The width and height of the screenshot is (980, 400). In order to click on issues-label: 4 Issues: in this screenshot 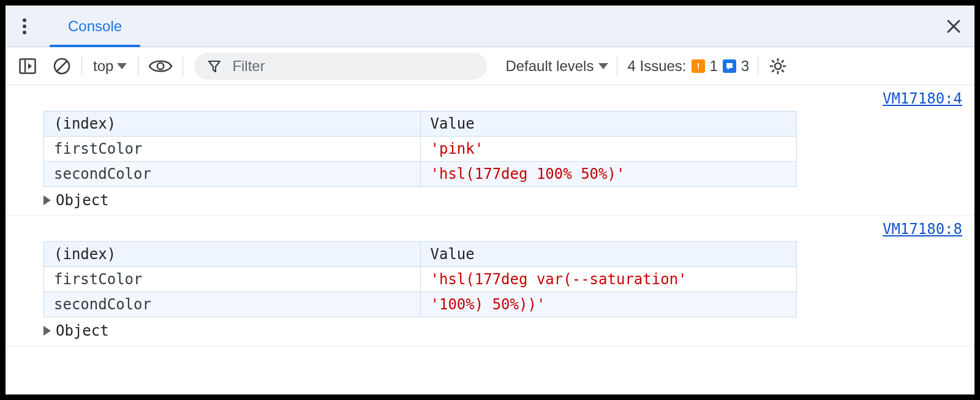, I will do `click(657, 66)`.